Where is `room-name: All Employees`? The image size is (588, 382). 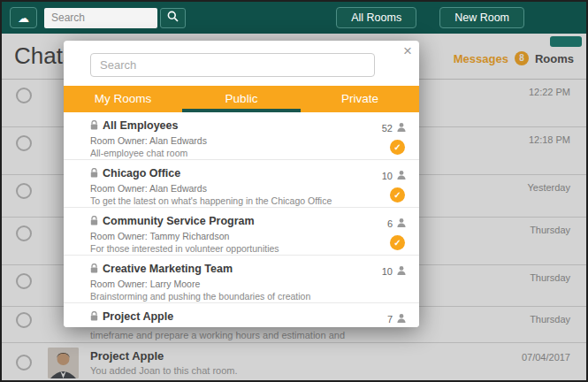 room-name: All Employees is located at coordinates (140, 126).